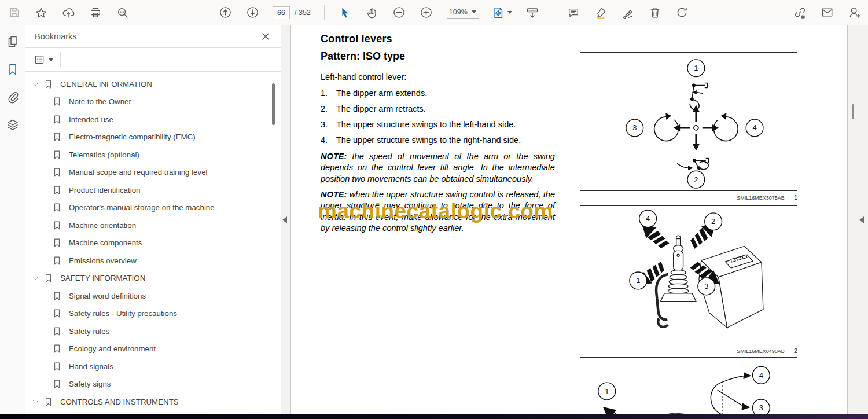 The image size is (868, 419). Describe the element at coordinates (858, 220) in the screenshot. I see `right-scroll-strip` at that location.